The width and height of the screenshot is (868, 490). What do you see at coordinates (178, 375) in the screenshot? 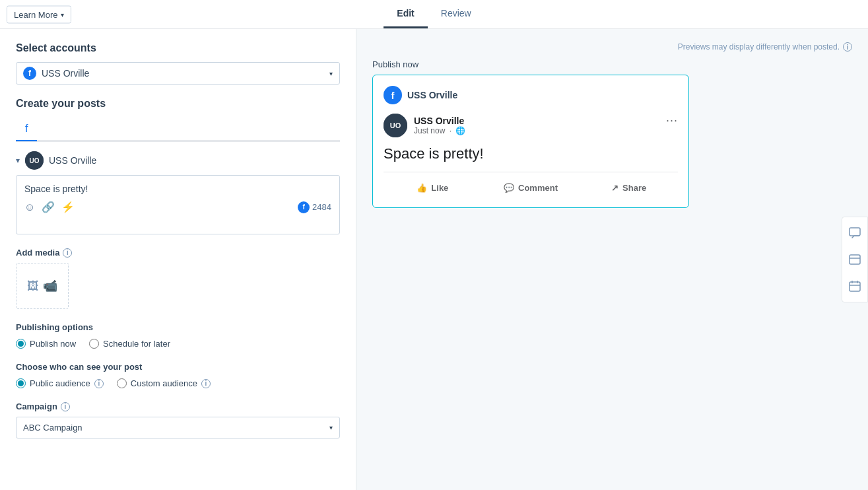
I see `audience-section: Choose who can see your post Public audi…` at bounding box center [178, 375].